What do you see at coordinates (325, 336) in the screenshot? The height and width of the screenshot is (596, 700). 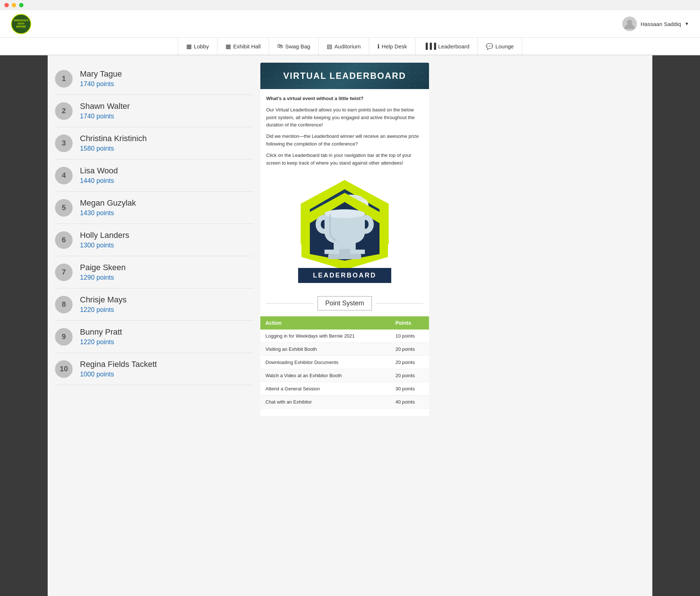 I see `ps-action: Logging in for Weekdays with Bernie 2021` at bounding box center [325, 336].